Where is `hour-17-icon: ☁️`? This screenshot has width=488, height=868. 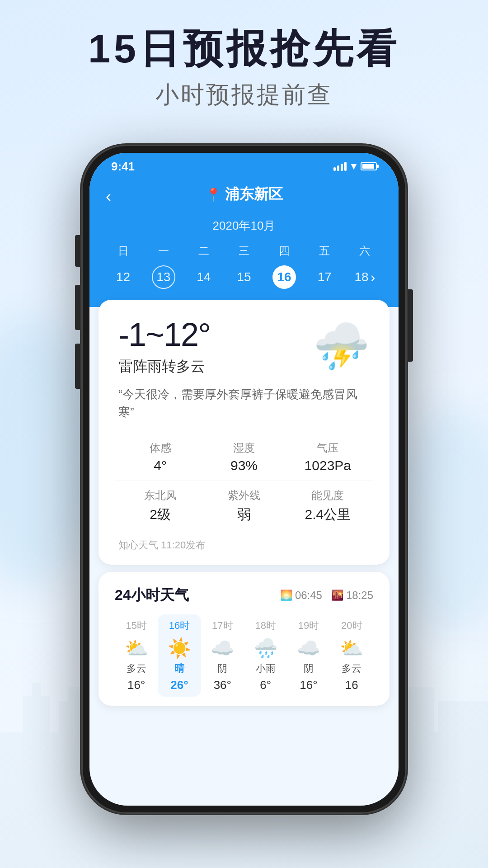 hour-17-icon: ☁️ is located at coordinates (222, 648).